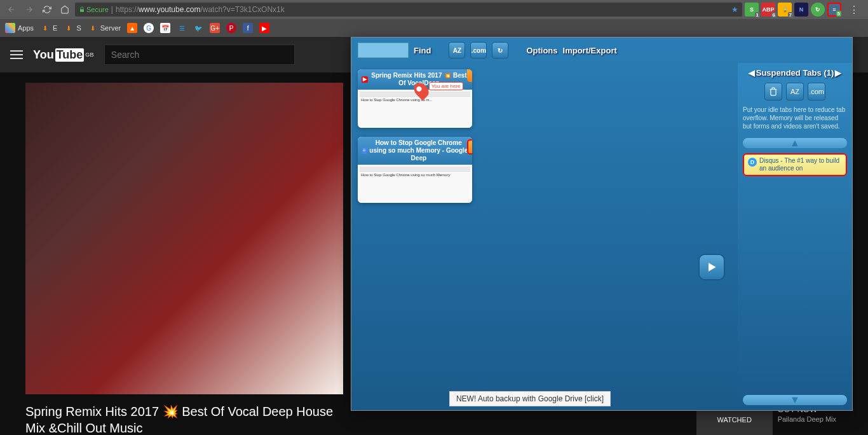 This screenshot has width=868, height=435. Describe the element at coordinates (72, 28) in the screenshot. I see `bookmark-item: ⬇S` at that location.